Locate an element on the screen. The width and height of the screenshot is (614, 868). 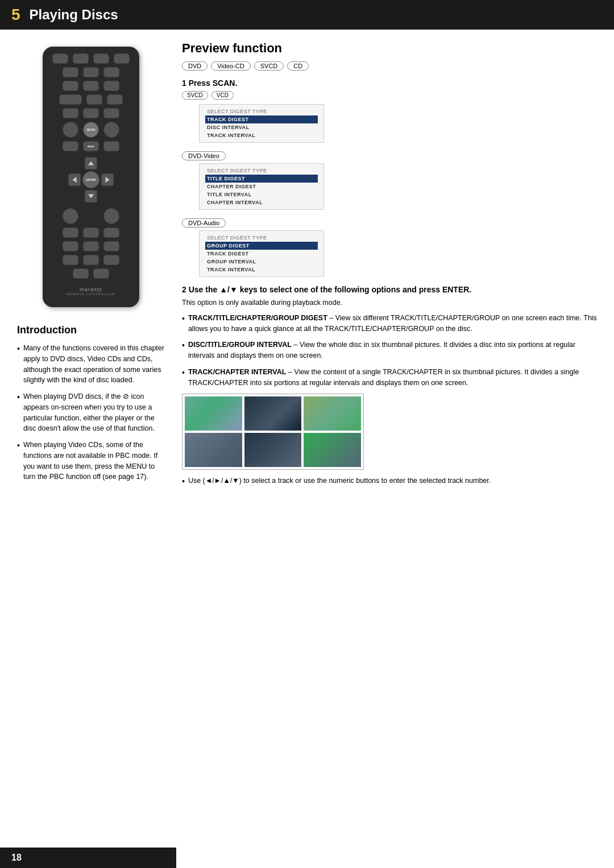
chapter-header: 5 Playing Discs is located at coordinates (307, 15).